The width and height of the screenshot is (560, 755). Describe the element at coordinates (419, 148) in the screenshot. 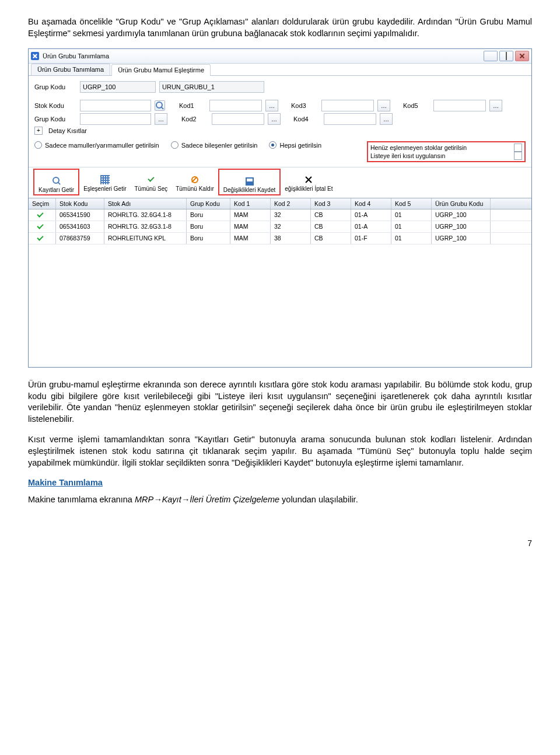

I see `check-henuz-label: Henüz eşlenmeyen stoklar getirilsin` at that location.